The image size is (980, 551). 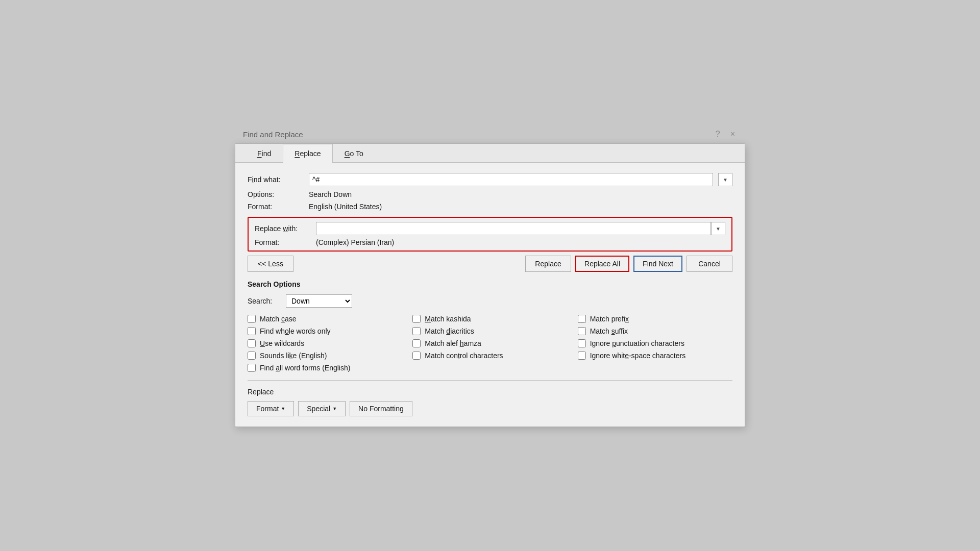 I want to click on replace-highlighted-section: Replace with: ▼ Format: (Complex) Persia…, so click(x=490, y=234).